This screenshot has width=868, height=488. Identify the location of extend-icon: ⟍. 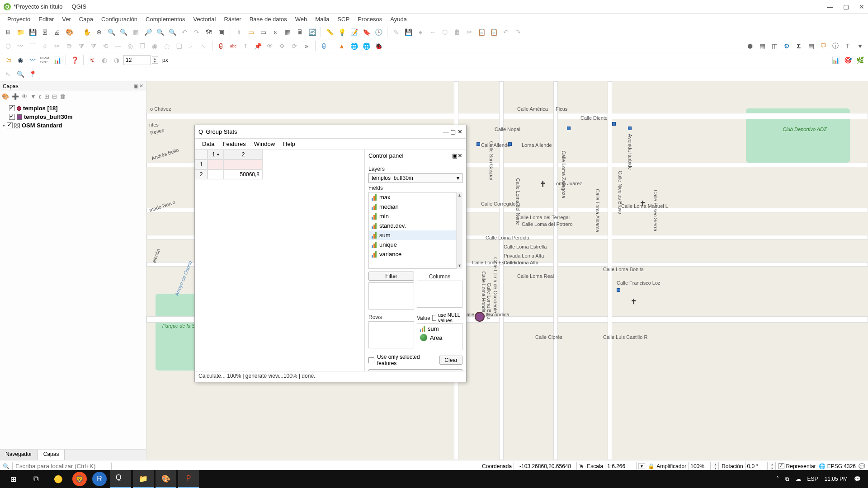
(203, 46).